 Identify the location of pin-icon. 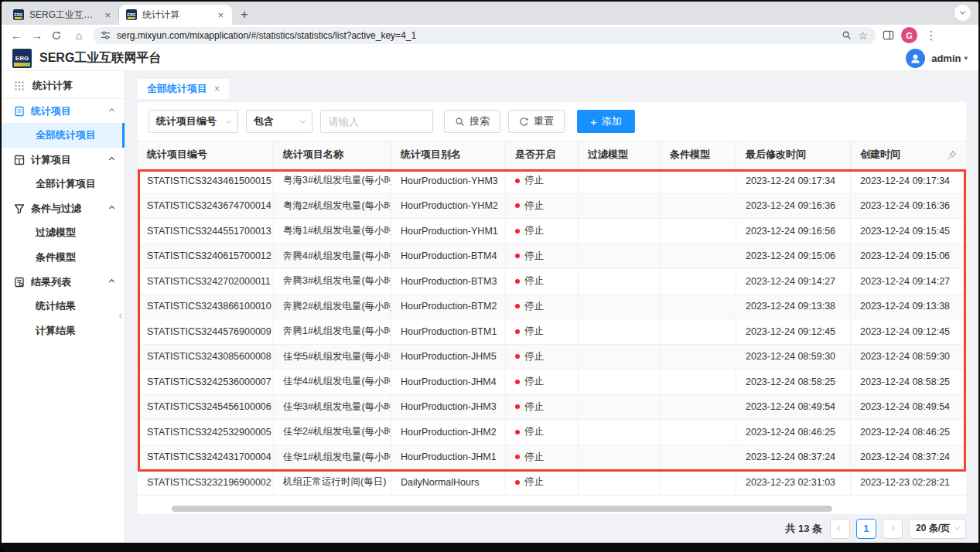
(951, 155).